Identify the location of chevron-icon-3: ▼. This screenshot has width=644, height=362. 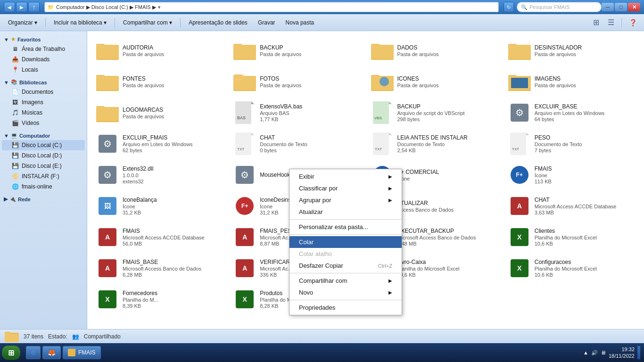
(7, 136).